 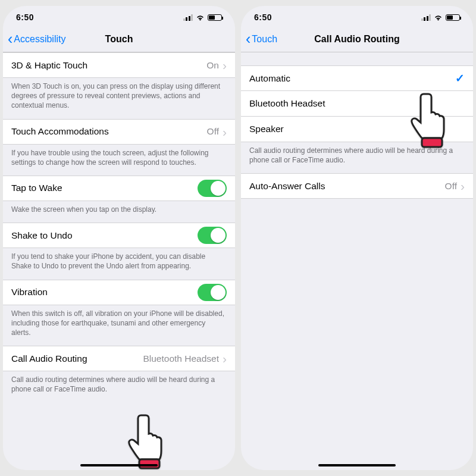 What do you see at coordinates (119, 212) in the screenshot?
I see `group-footer: Wake the screen when you tap on the disp…` at bounding box center [119, 212].